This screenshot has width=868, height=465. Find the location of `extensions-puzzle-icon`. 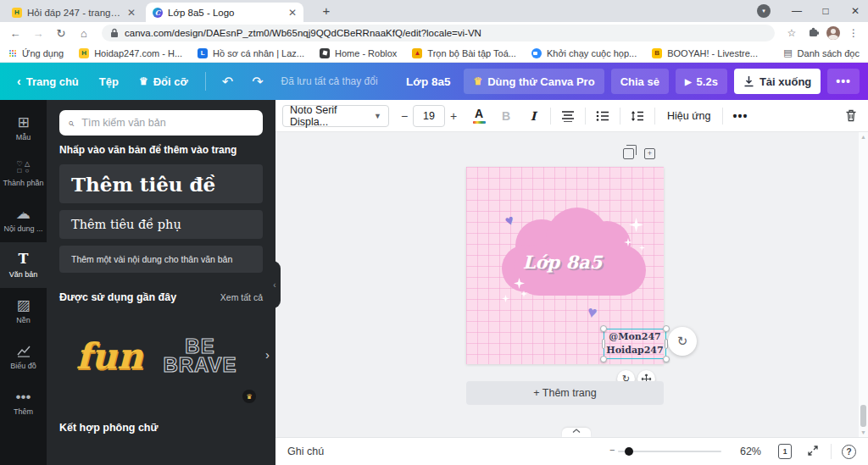

extensions-puzzle-icon is located at coordinates (813, 33).